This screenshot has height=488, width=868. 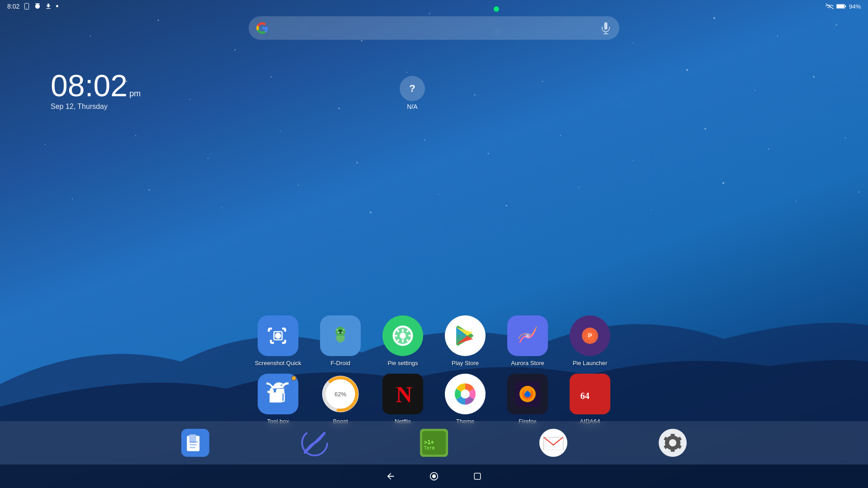 What do you see at coordinates (434, 28) in the screenshot?
I see `search-bar` at bounding box center [434, 28].